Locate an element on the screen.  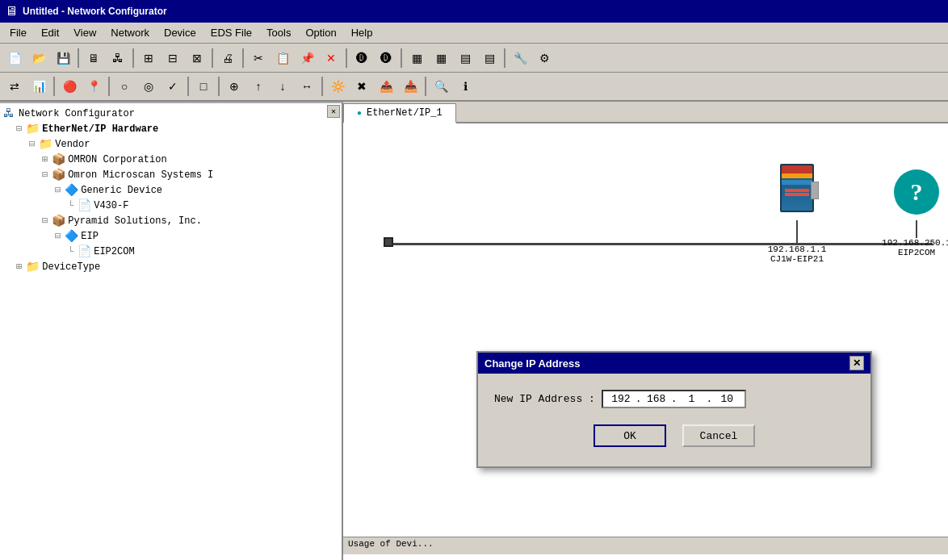
ip-input-group: . . . is located at coordinates (673, 399).